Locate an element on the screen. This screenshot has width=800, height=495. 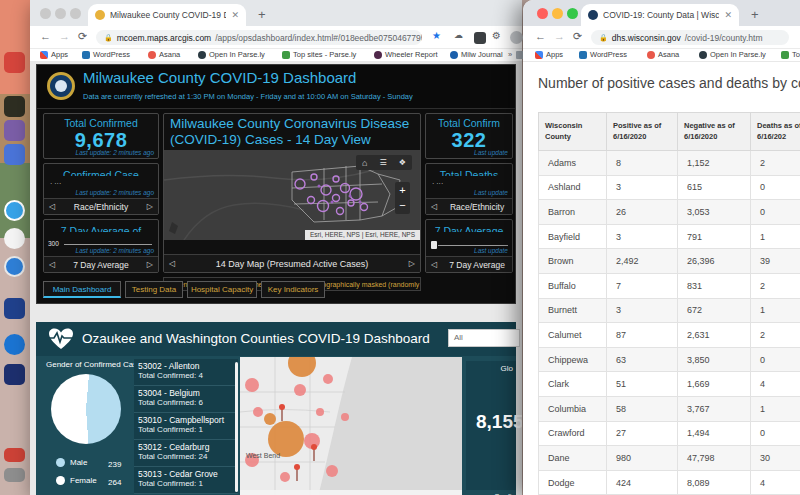
map-pager: ◁ 14 Day Map (Presumed Active Cases) ▷ is located at coordinates (292, 263).